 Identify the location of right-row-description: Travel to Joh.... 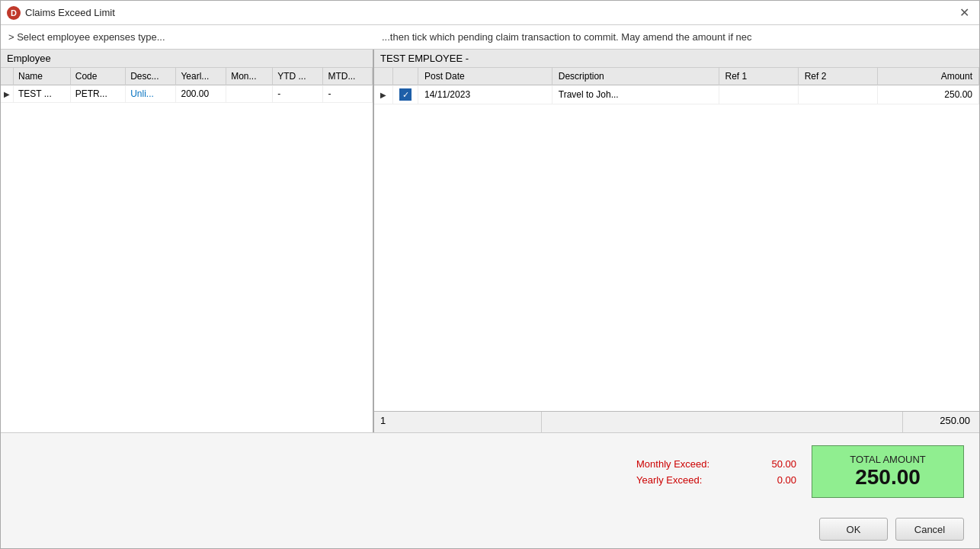
(636, 95).